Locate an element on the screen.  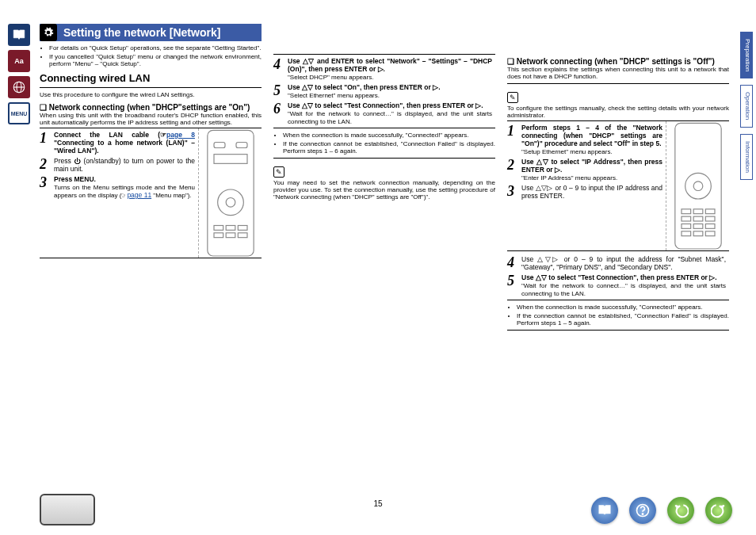
rail-menu-icon: MENU is located at coordinates (19, 113).